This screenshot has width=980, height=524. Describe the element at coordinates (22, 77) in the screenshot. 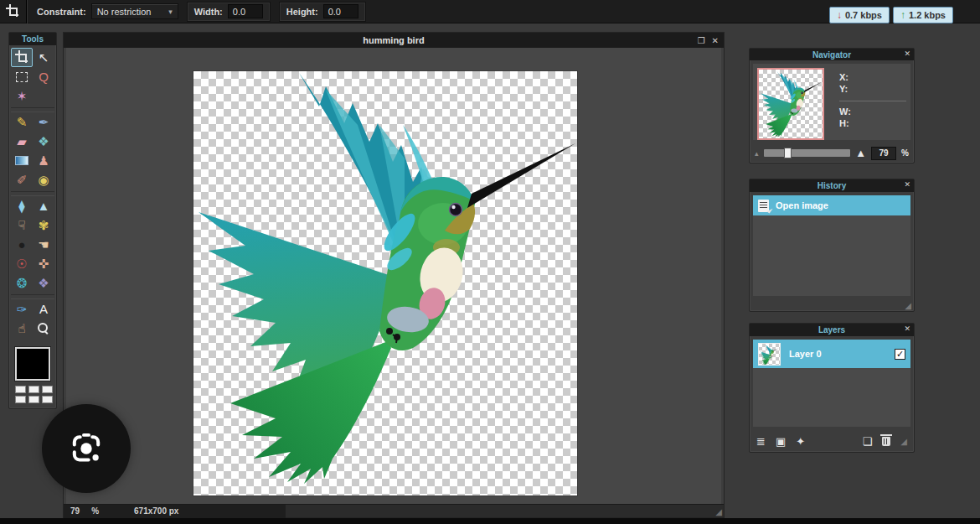

I see `marquee-icon` at that location.